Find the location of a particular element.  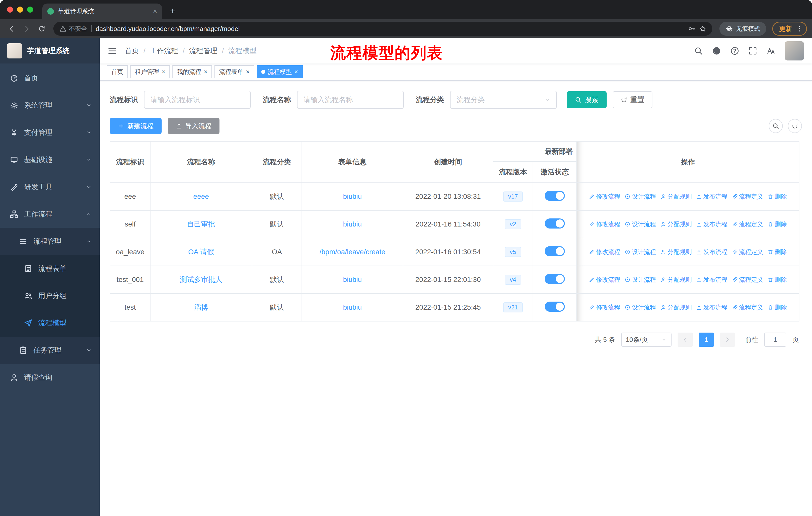

sidebar-item: 研发工具 is located at coordinates (50, 187).